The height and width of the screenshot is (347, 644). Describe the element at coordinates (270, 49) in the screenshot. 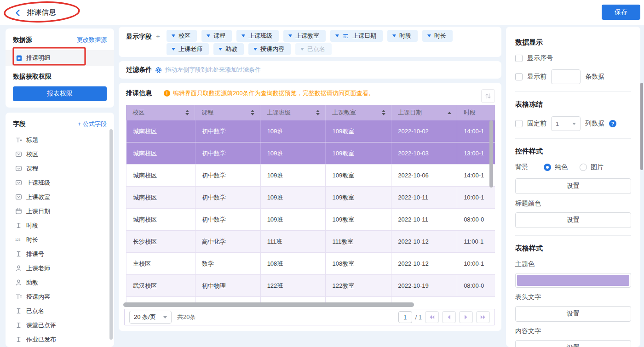

I see `display-field-chip: 授课内容` at that location.